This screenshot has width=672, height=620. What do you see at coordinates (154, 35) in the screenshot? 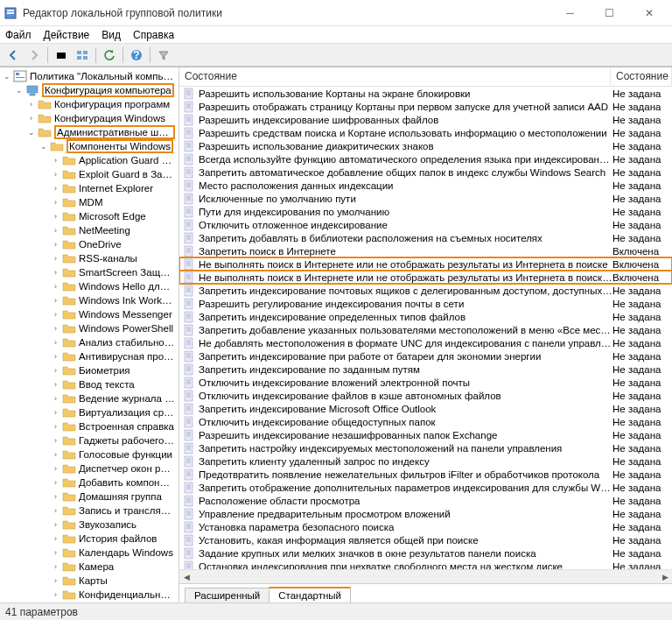
I see `menu-help: Справка` at bounding box center [154, 35].